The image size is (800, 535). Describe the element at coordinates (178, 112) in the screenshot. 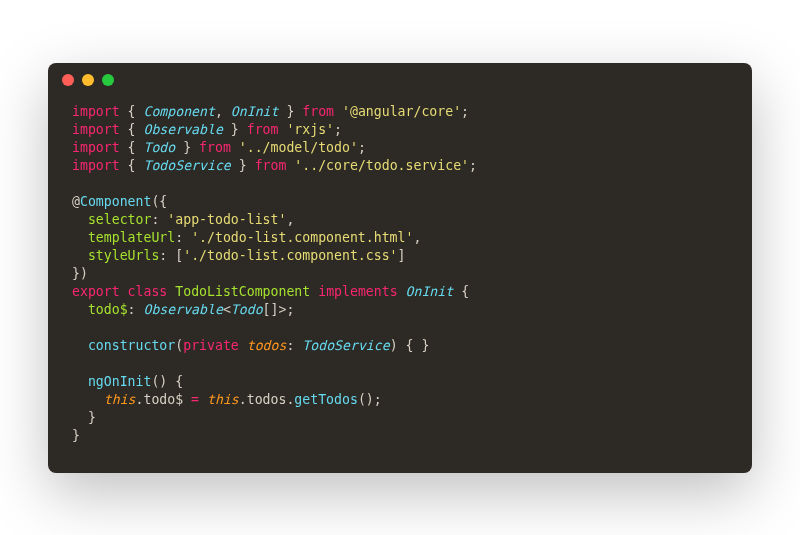

I see `identifier: Component` at that location.